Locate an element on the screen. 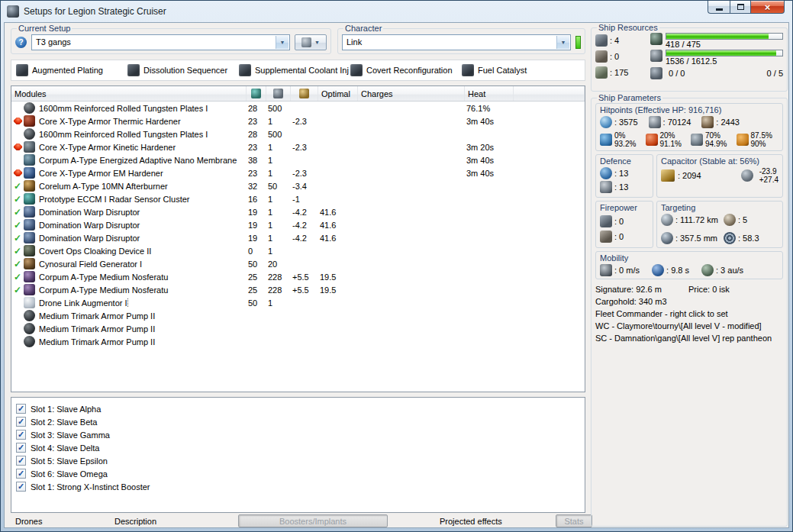 The image size is (793, 532). module-heat-value: 3m 20s is located at coordinates (489, 147).